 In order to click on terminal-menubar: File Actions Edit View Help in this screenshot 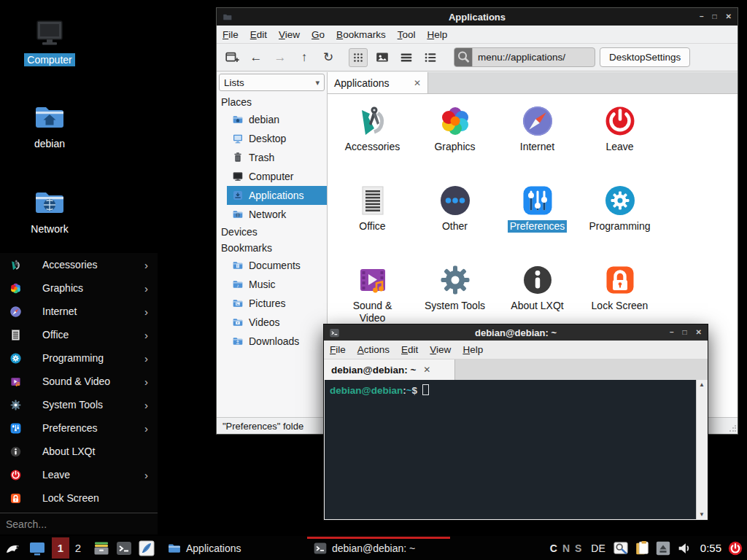, I will do `click(516, 350)`.